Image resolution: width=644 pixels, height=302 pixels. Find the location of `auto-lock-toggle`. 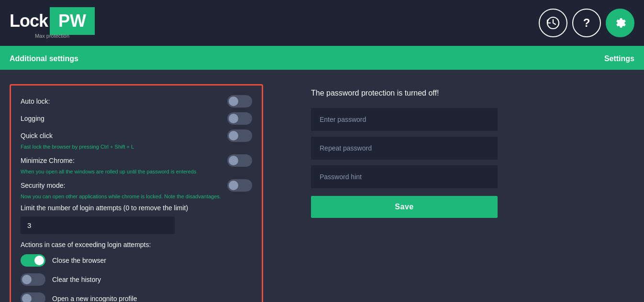

auto-lock-toggle is located at coordinates (240, 101).